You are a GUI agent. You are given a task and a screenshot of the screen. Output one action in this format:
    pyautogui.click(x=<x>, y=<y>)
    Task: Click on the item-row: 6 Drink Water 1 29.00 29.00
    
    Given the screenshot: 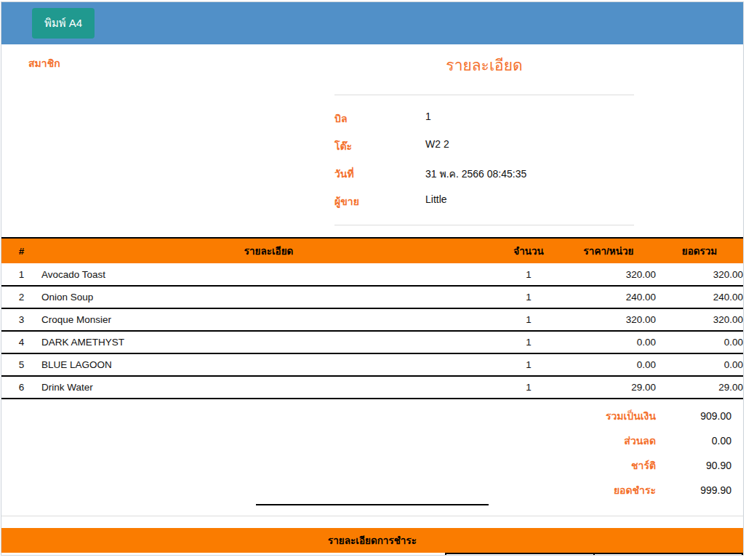 What is the action you would take?
    pyautogui.click(x=372, y=387)
    